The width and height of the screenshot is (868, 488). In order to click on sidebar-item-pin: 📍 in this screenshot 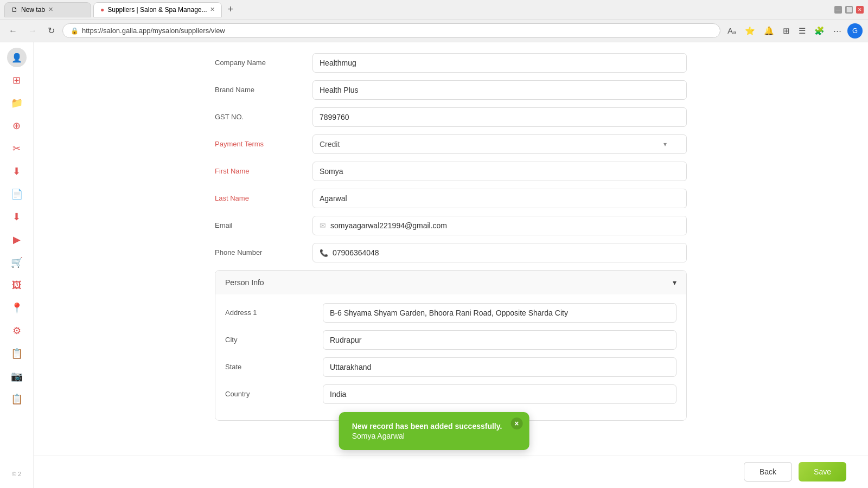, I will do `click(17, 308)`.